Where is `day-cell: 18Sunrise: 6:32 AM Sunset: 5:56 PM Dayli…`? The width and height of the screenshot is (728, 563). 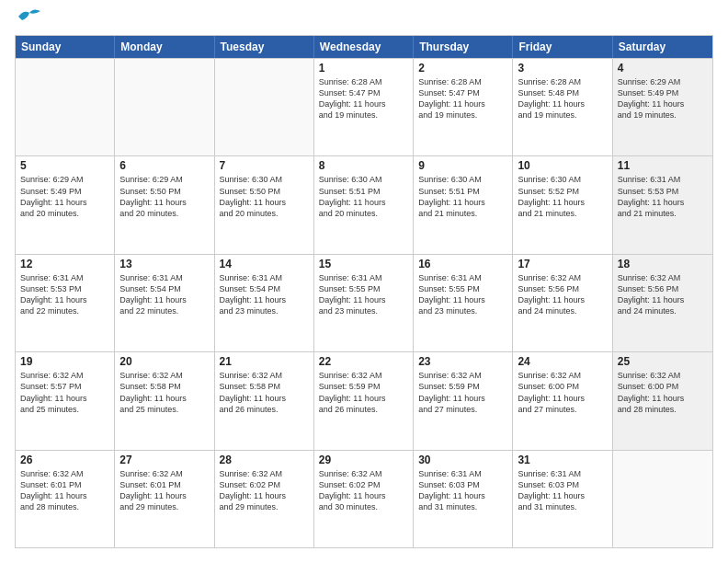 day-cell: 18Sunrise: 6:32 AM Sunset: 5:56 PM Dayli… is located at coordinates (663, 304).